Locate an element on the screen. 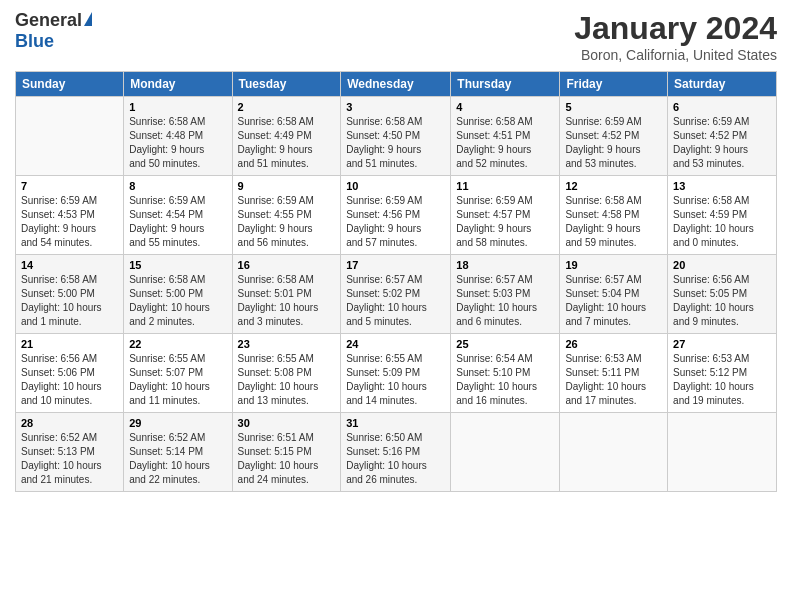  calendar-cell: 7Sunrise: 6:59 AM Sunset: 4:53 PM Daylig… is located at coordinates (70, 216).